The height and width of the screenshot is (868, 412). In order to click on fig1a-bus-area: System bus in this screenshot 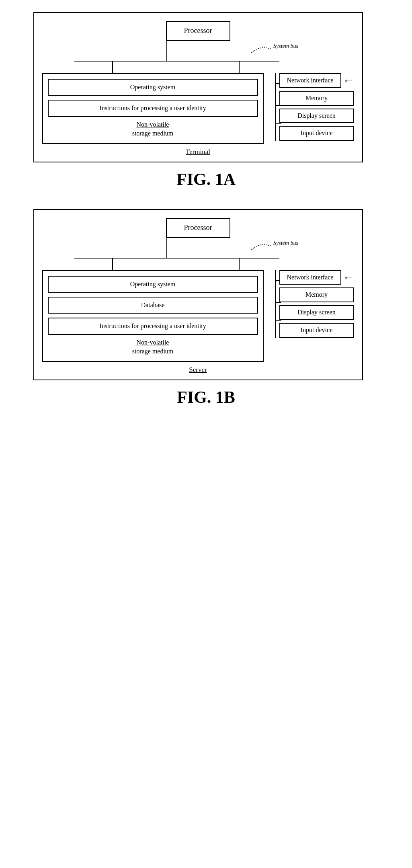, I will do `click(198, 57)`.